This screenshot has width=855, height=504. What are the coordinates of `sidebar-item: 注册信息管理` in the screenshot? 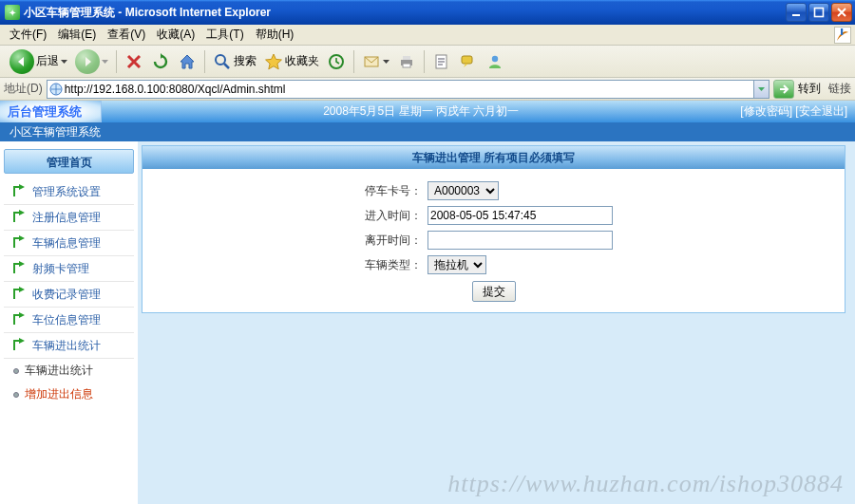 It's located at (68, 218).